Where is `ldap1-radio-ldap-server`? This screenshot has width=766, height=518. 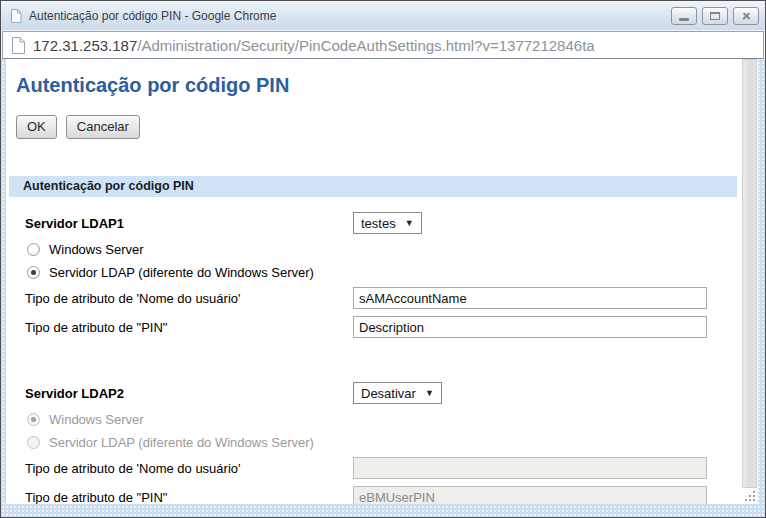
ldap1-radio-ldap-server is located at coordinates (34, 272).